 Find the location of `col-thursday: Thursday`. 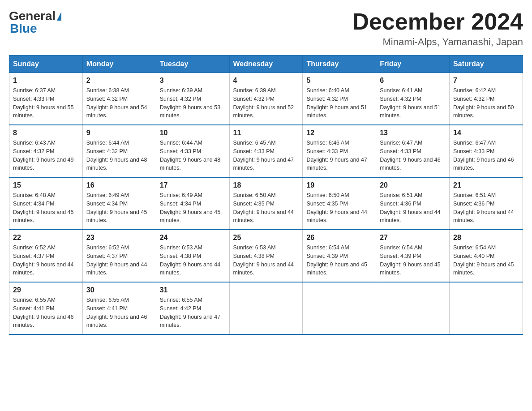

col-thursday: Thursday is located at coordinates (339, 64).